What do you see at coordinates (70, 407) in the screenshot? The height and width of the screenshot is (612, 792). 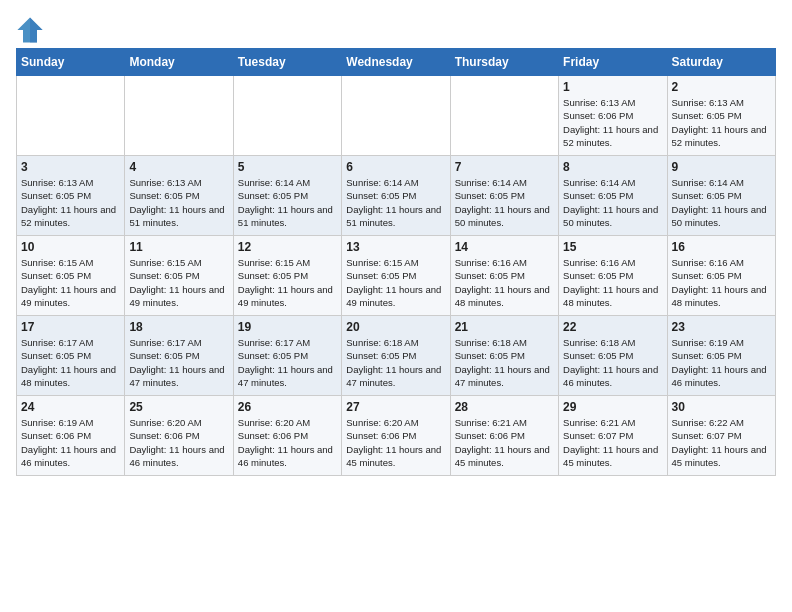 I see `day-number: 24` at bounding box center [70, 407].